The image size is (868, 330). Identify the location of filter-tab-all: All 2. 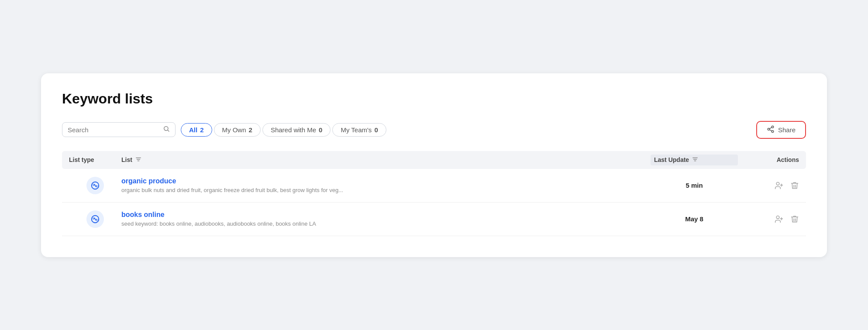
(196, 130).